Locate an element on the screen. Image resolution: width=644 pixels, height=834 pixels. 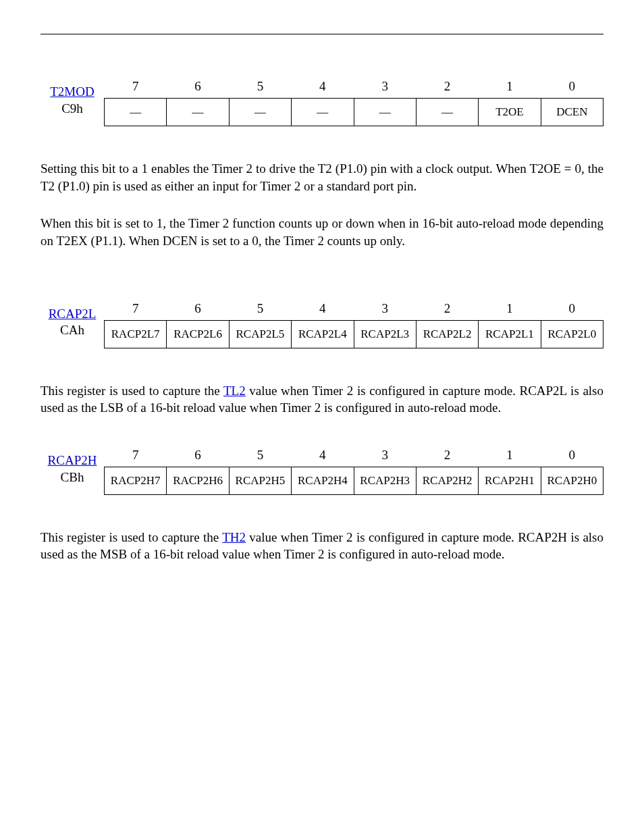
register-block-rcap2h: RCAP2H CBh 7 6 5 4 3 2 1 0 RACP2H7 RACP2… is located at coordinates (322, 469).